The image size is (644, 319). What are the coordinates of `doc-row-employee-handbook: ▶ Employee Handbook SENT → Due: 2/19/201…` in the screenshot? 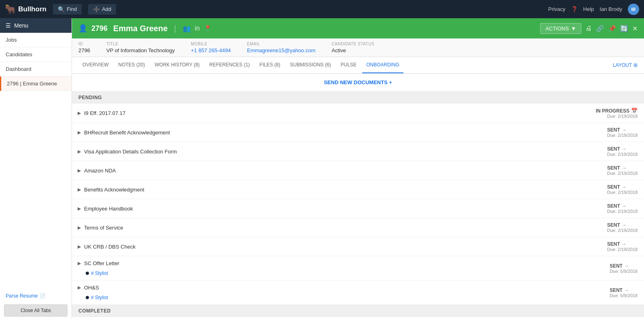 It's located at (358, 209).